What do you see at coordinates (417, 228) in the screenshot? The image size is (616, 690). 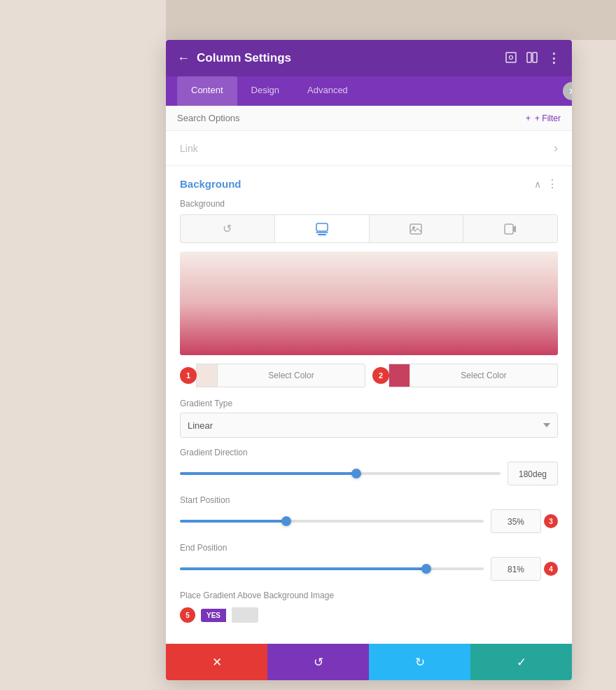 I see `bg-type-image` at bounding box center [417, 228].